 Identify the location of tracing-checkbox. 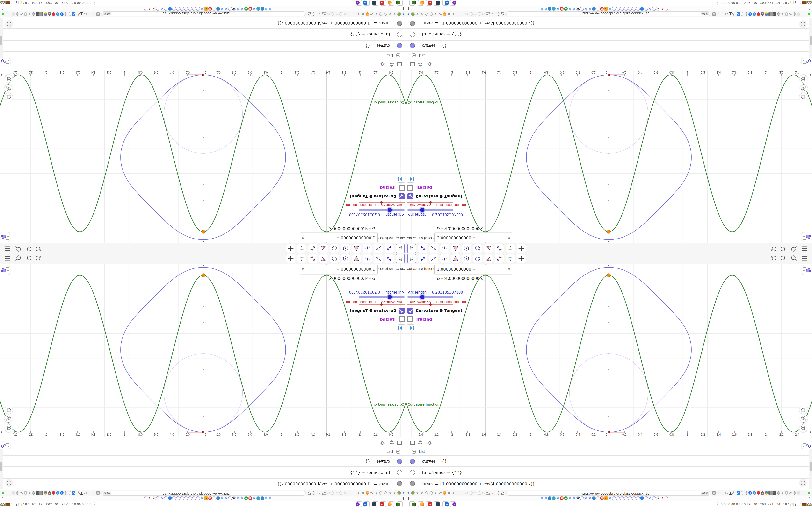
(402, 319).